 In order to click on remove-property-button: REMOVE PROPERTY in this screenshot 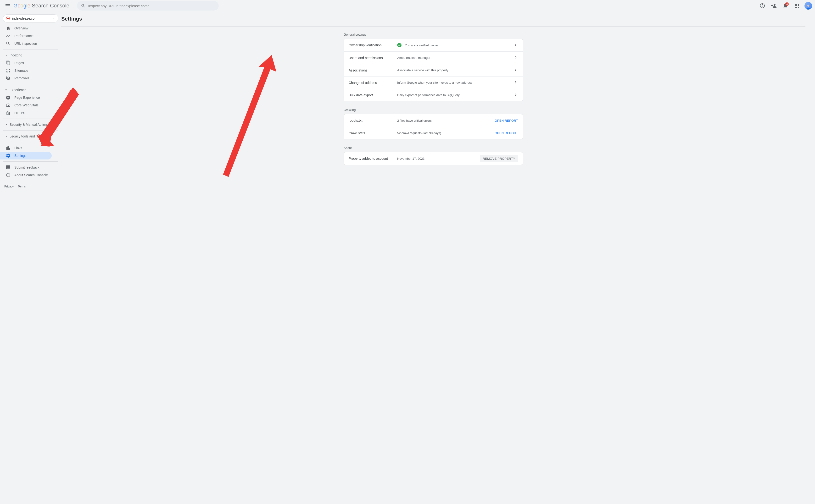, I will do `click(499, 159)`.